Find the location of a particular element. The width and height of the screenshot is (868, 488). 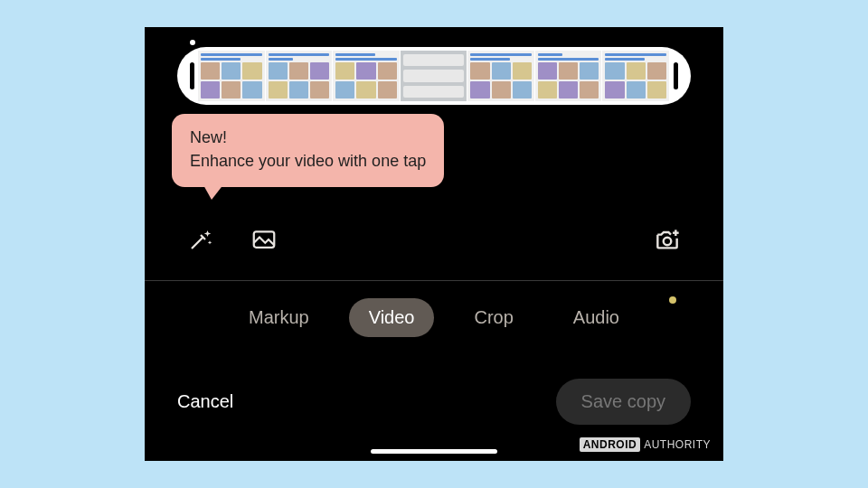

watermark-suffix: AUTHORITY is located at coordinates (677, 445).